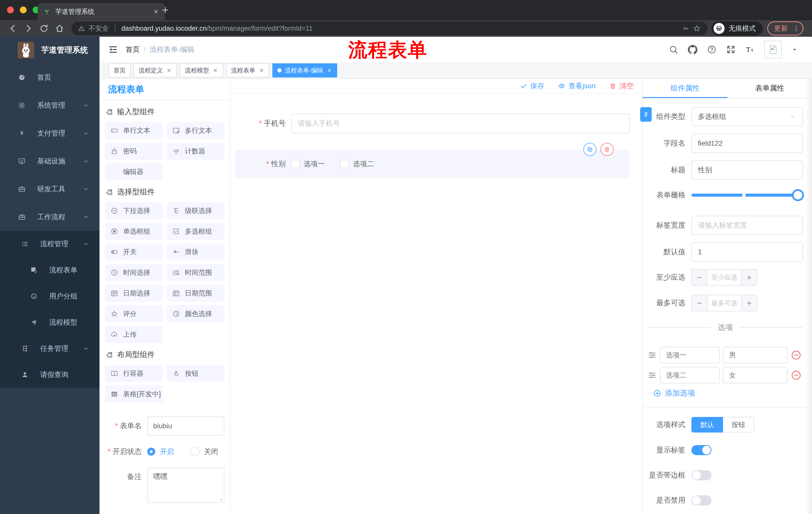 This screenshot has height=514, width=812. I want to click on option-style-button-button: 按钮, so click(738, 425).